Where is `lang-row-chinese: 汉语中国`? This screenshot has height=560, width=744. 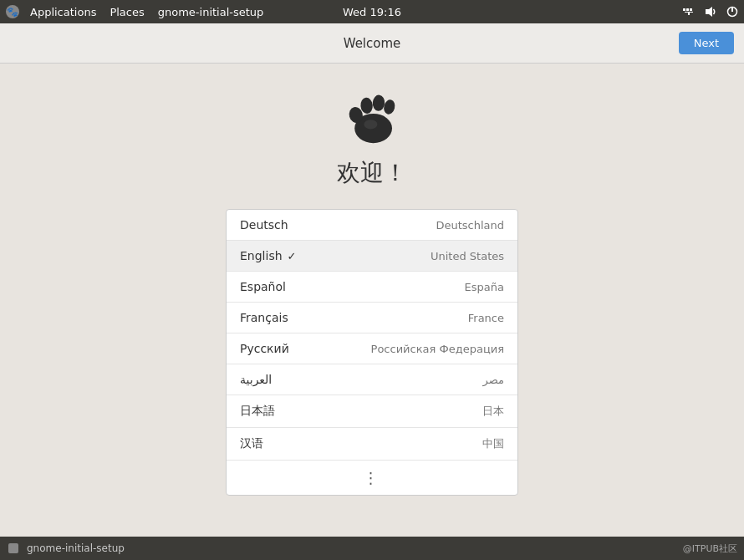
lang-row-chinese: 汉语中国 is located at coordinates (372, 445).